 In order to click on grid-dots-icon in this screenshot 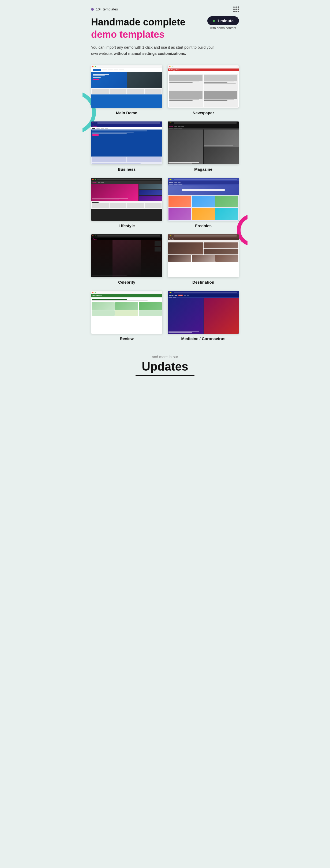, I will do `click(236, 9)`.